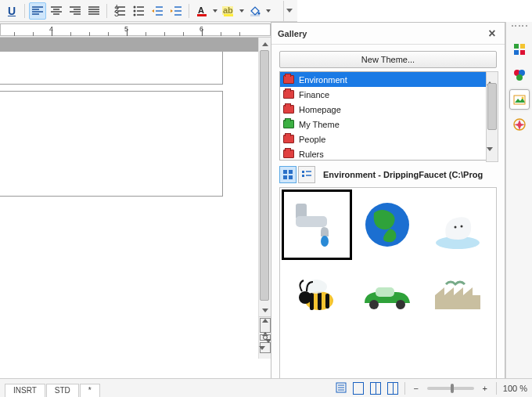  What do you see at coordinates (389, 116) in the screenshot?
I see `theme-list: Environment Finance Homepage My Theme Pe…` at bounding box center [389, 116].